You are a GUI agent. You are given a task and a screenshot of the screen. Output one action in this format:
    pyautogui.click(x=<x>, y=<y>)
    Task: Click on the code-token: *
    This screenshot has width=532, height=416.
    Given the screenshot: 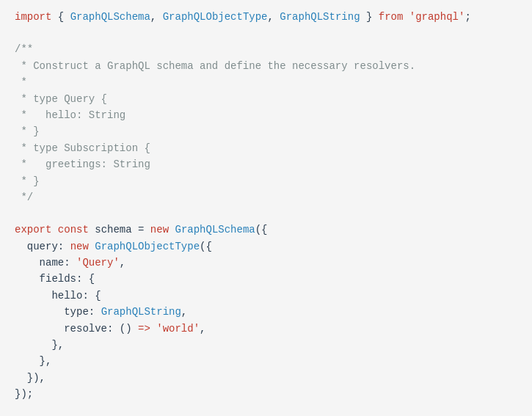 What is the action you would take?
    pyautogui.click(x=21, y=82)
    